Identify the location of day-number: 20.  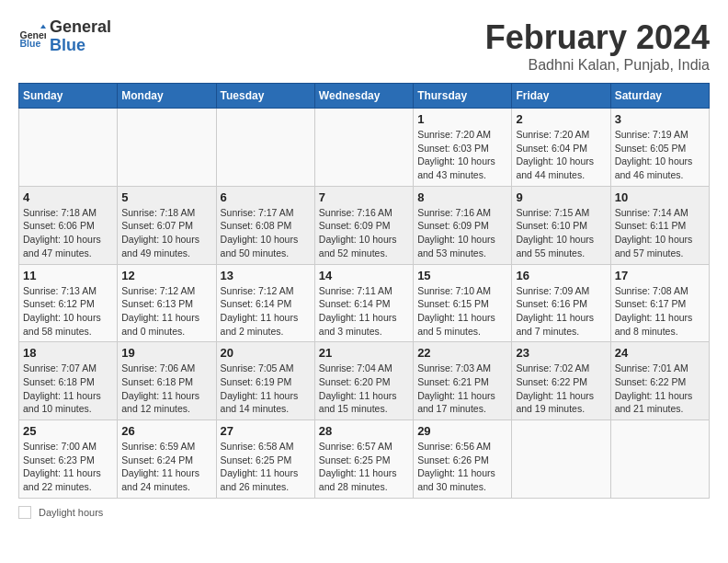
(266, 353).